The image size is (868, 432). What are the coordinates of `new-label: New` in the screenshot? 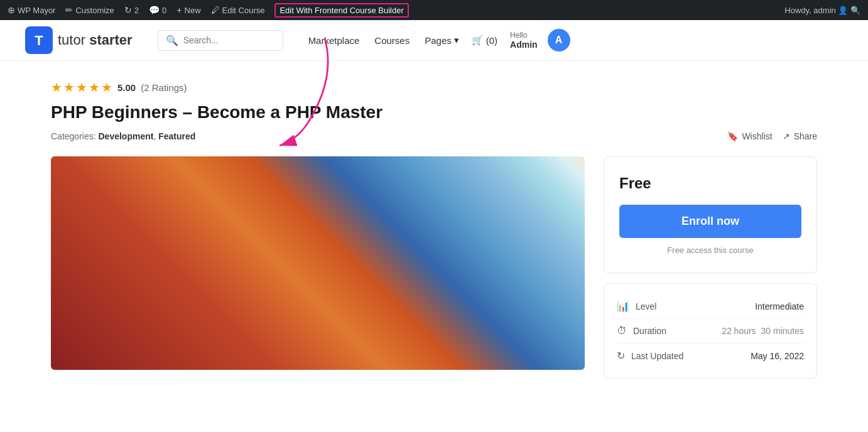 It's located at (193, 10).